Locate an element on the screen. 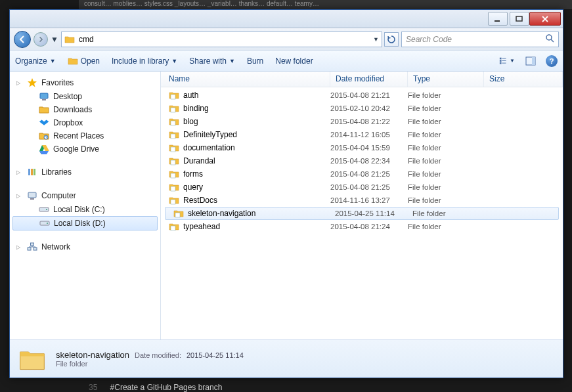 Image resolution: width=572 pixels, height=392 pixels. file-date: 2015-04-04 15:59 is located at coordinates (369, 148).